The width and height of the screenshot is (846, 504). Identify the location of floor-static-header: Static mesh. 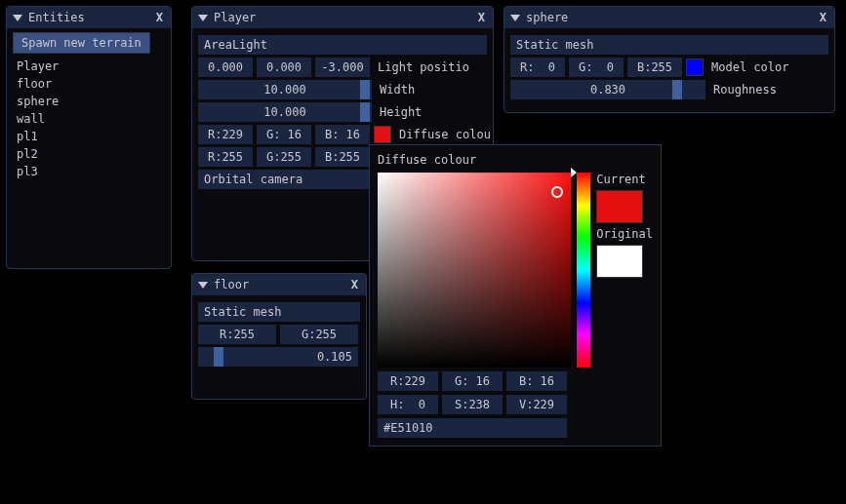
(279, 312).